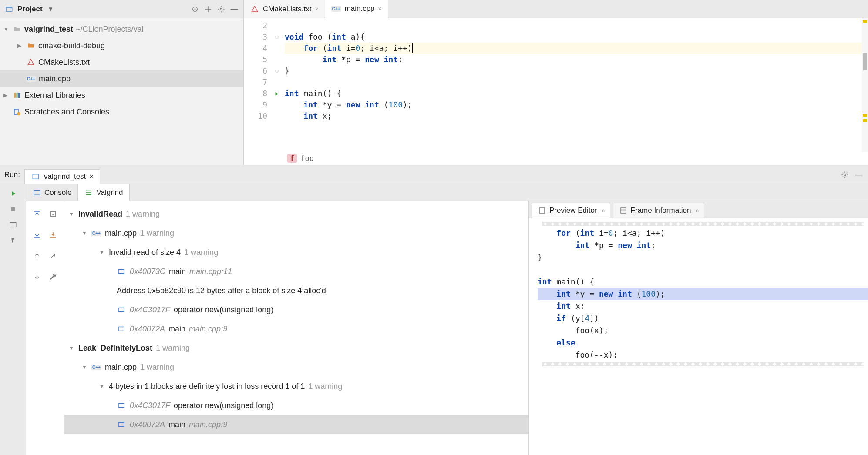 Image resolution: width=868 pixels, height=455 pixels. I want to click on tab-cmakelists: CMakeLists.txt ×, so click(285, 9).